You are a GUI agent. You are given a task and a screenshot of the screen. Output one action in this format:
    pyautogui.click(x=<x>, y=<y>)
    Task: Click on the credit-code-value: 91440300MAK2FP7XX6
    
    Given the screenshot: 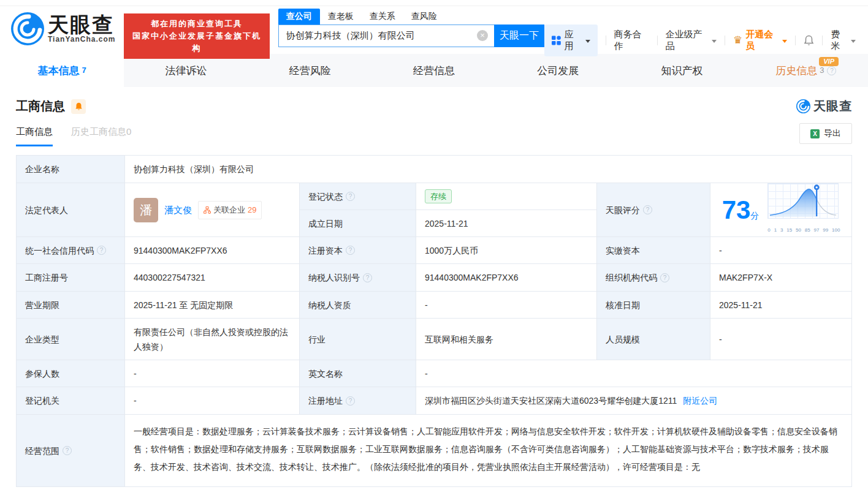 What is the action you would take?
    pyautogui.click(x=212, y=251)
    